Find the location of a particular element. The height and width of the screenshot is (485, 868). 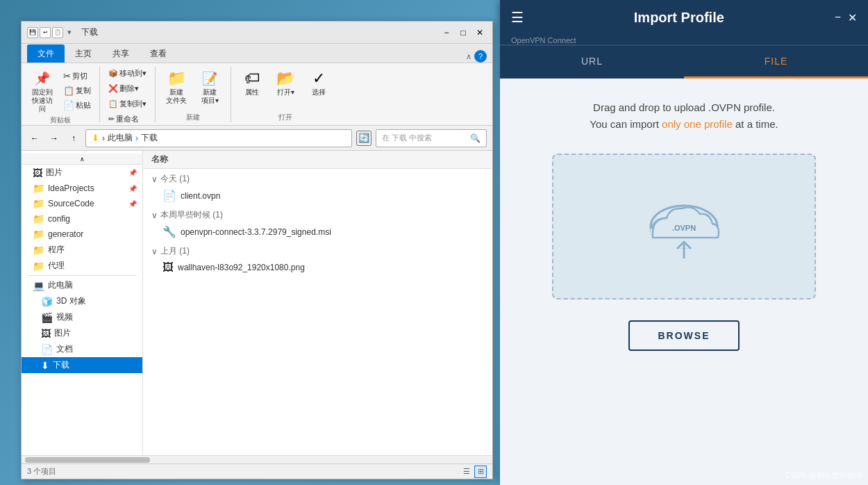

sidebar-item-pictures: 🖼 图片 is located at coordinates (82, 334).